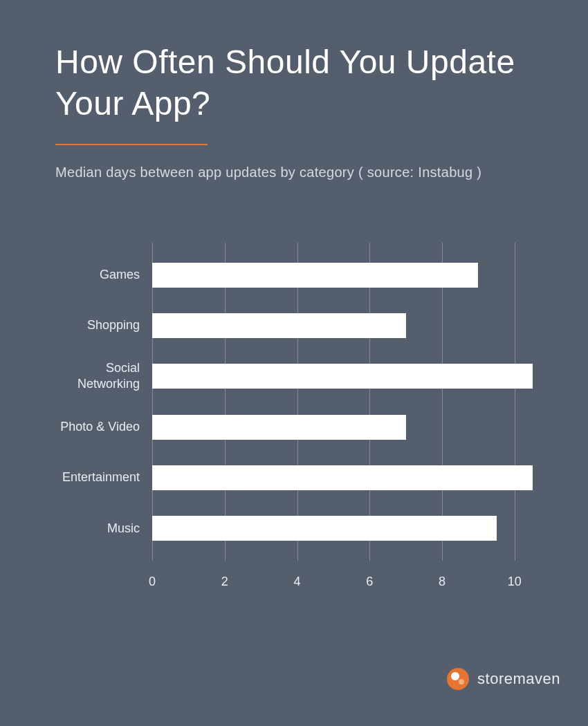 The width and height of the screenshot is (588, 726). Describe the element at coordinates (515, 582) in the screenshot. I see `x-tick-label: 10` at that location.